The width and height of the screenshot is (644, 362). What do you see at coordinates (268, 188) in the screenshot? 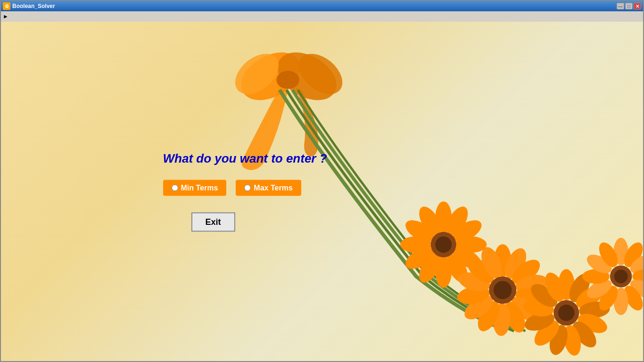
I see `max-terms-option: Max Terms` at bounding box center [268, 188].